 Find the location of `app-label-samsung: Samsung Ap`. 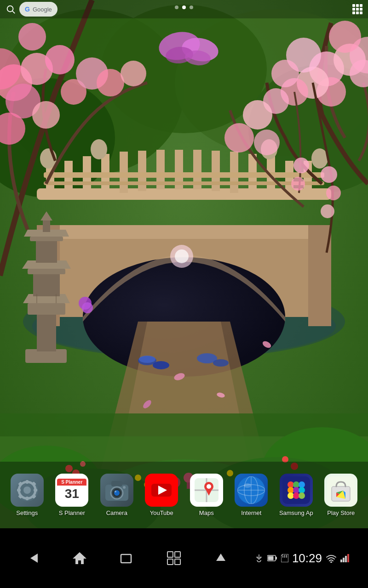

app-label-samsung: Samsung Ap is located at coordinates (296, 513).